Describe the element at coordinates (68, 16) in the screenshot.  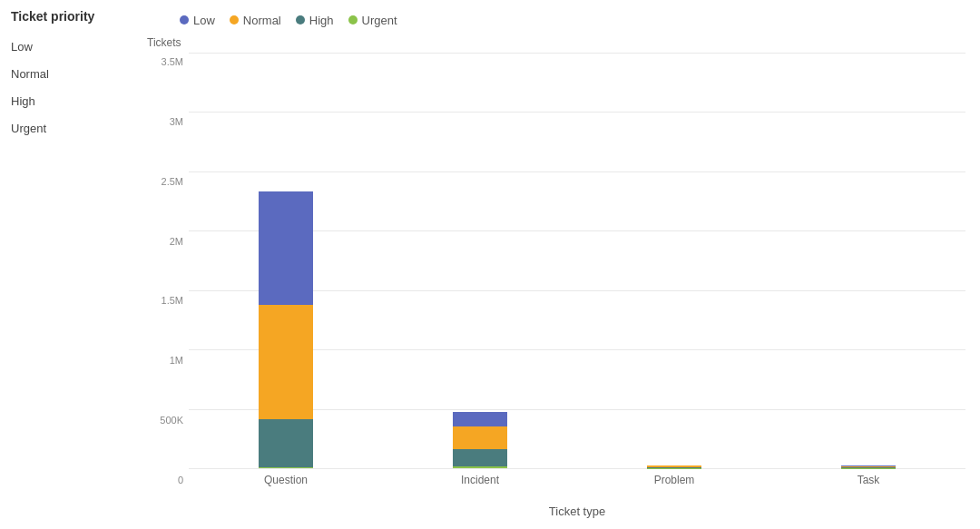
I see `sidebar-title: Ticket priority` at that location.